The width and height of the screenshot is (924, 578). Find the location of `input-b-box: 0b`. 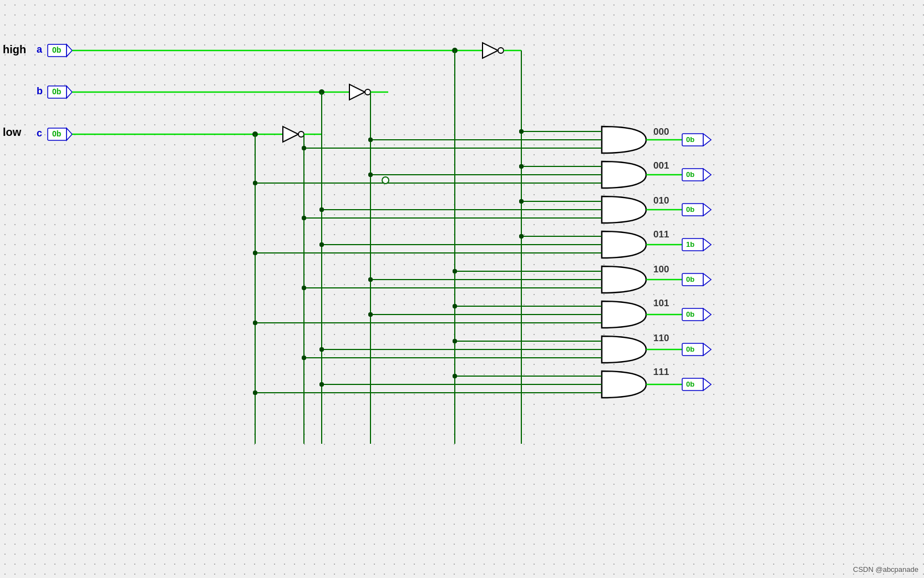

input-b-box: 0b is located at coordinates (60, 92).